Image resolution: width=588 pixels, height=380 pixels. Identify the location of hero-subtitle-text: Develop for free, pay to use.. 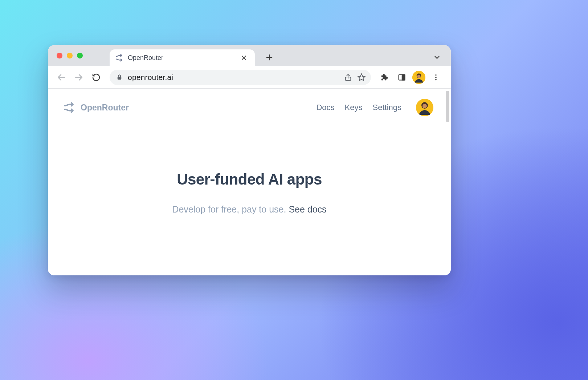
(230, 209).